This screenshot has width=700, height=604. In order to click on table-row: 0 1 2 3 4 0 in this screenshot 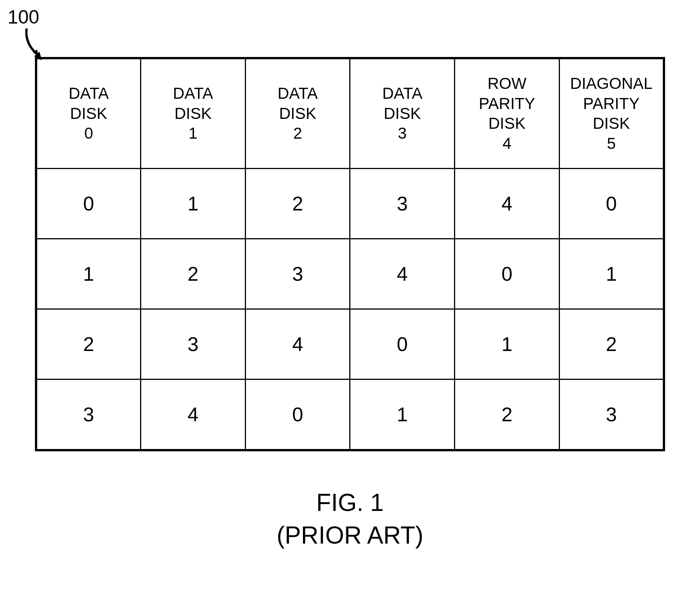, I will do `click(350, 204)`.